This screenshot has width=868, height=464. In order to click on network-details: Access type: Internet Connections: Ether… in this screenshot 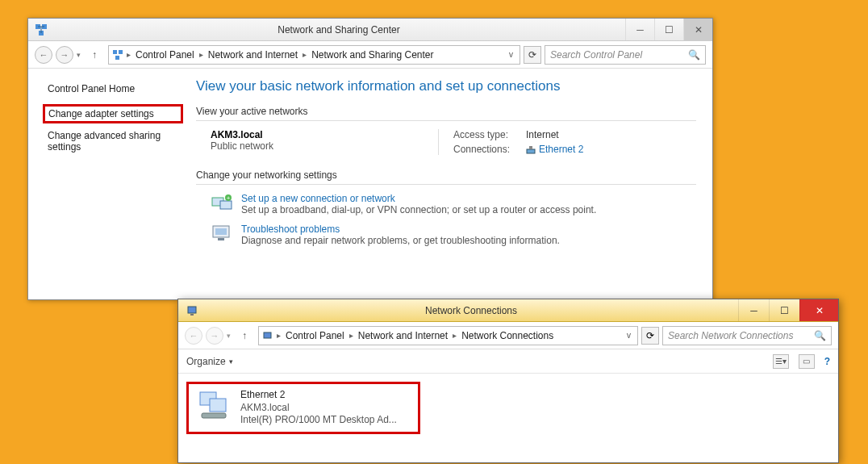, I will do `click(511, 142)`.